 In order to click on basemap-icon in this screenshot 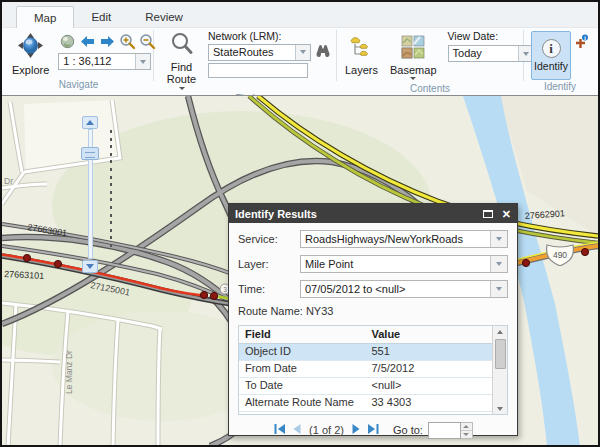, I will do `click(413, 49)`.